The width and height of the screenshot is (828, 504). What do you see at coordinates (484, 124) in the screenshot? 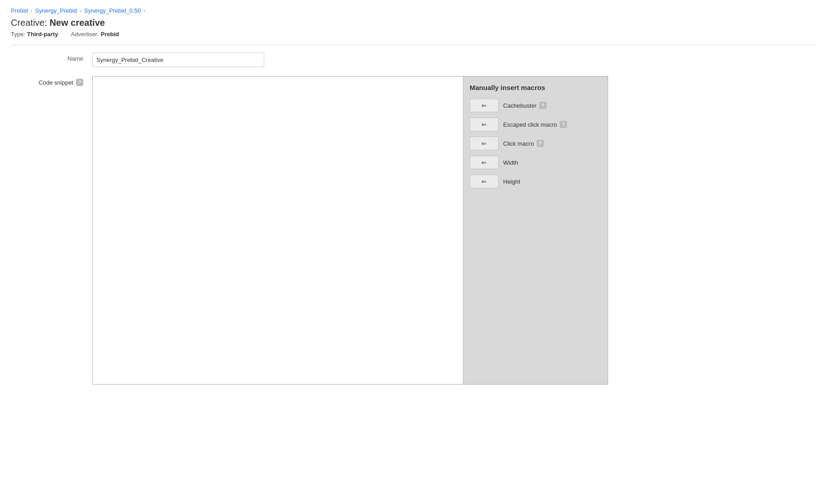
I see `macro-insert-escaped-click: ⇐` at bounding box center [484, 124].